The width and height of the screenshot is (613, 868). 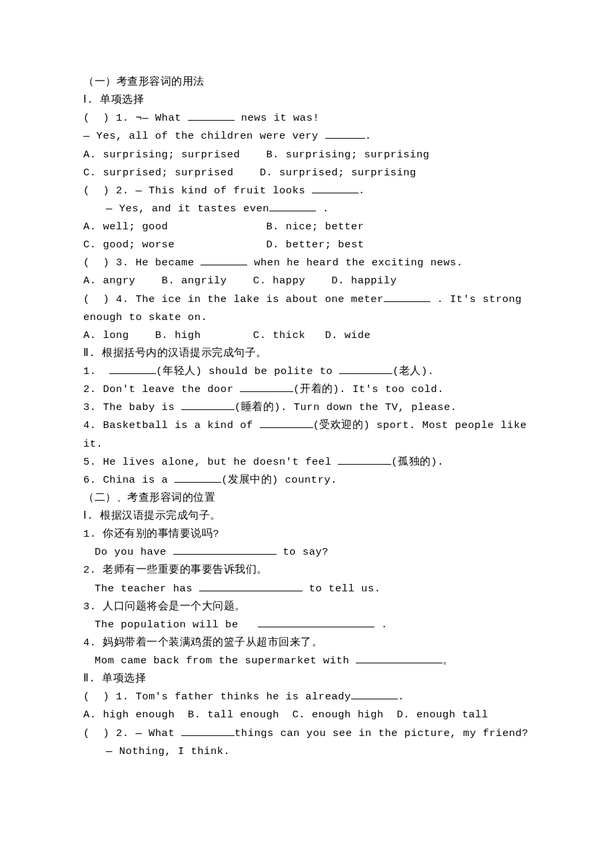 What do you see at coordinates (413, 371) in the screenshot?
I see `t: (老人).` at bounding box center [413, 371].